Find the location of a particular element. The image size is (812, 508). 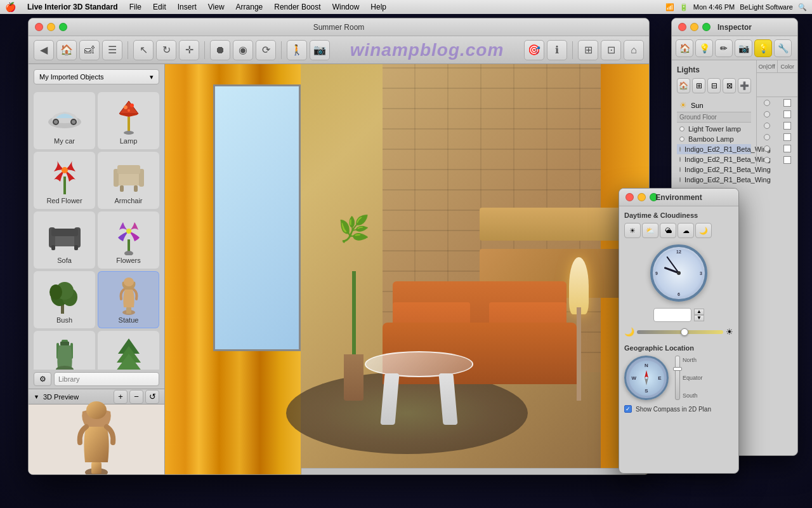

inspector-close-button is located at coordinates (683, 27).